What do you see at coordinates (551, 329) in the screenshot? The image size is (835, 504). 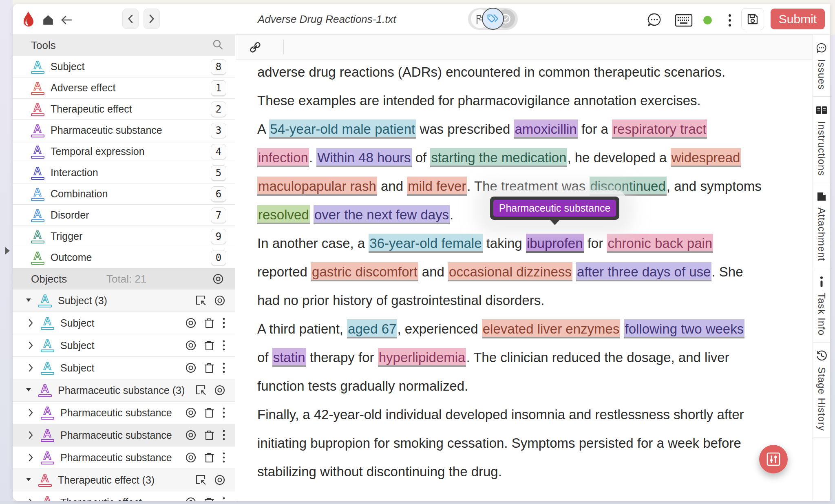 I see `annotation-span-adverse: elevated liver enzymes` at bounding box center [551, 329].